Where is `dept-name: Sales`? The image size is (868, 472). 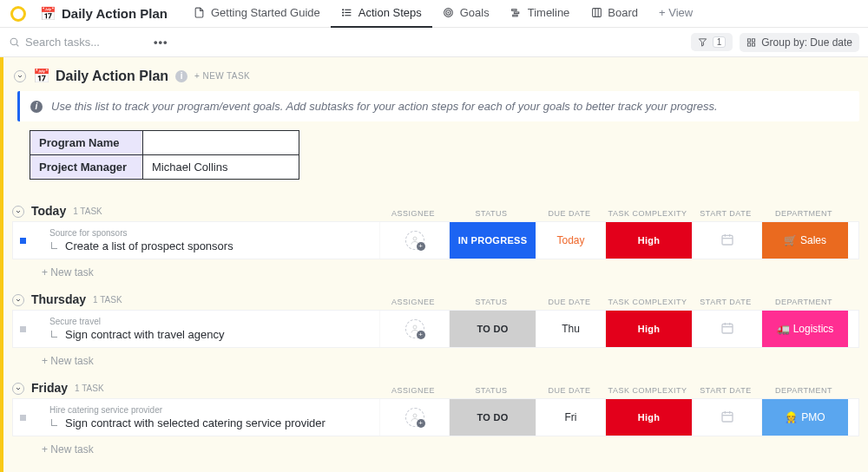 dept-name: Sales is located at coordinates (813, 240).